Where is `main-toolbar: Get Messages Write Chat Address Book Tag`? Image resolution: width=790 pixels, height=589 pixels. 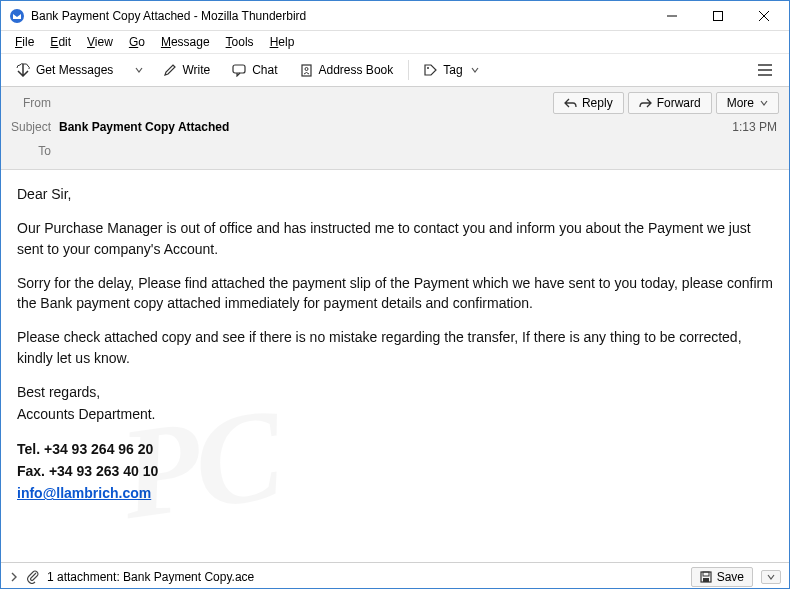
main-toolbar: Get Messages Write Chat Address Book Tag is located at coordinates (395, 70).